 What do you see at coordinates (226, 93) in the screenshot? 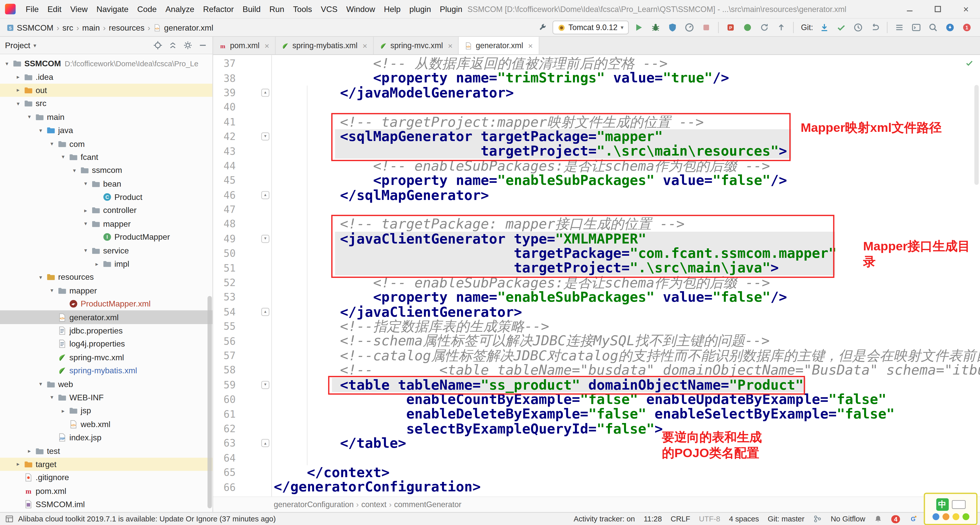
I see `line-number: 39` at bounding box center [226, 93].